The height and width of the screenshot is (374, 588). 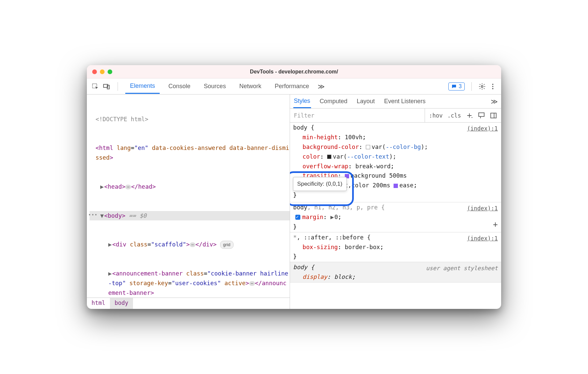 I want to click on styles-filter-bar: :hov .cls, so click(x=396, y=116).